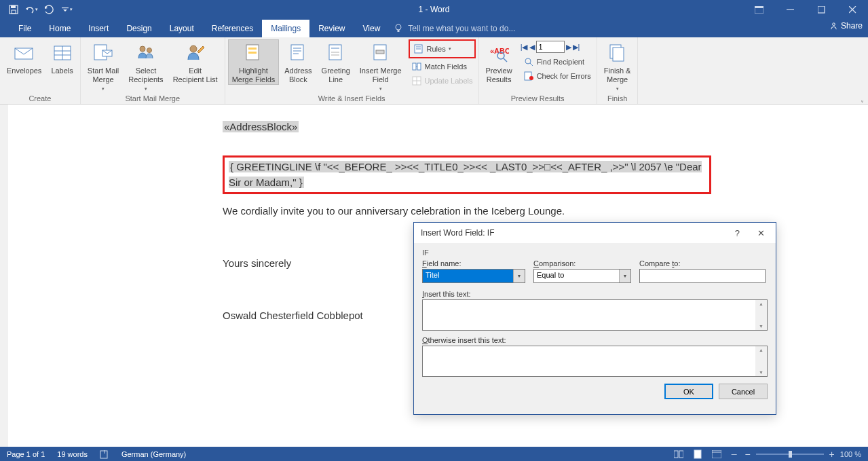  I want to click on maximize-icon, so click(821, 10).